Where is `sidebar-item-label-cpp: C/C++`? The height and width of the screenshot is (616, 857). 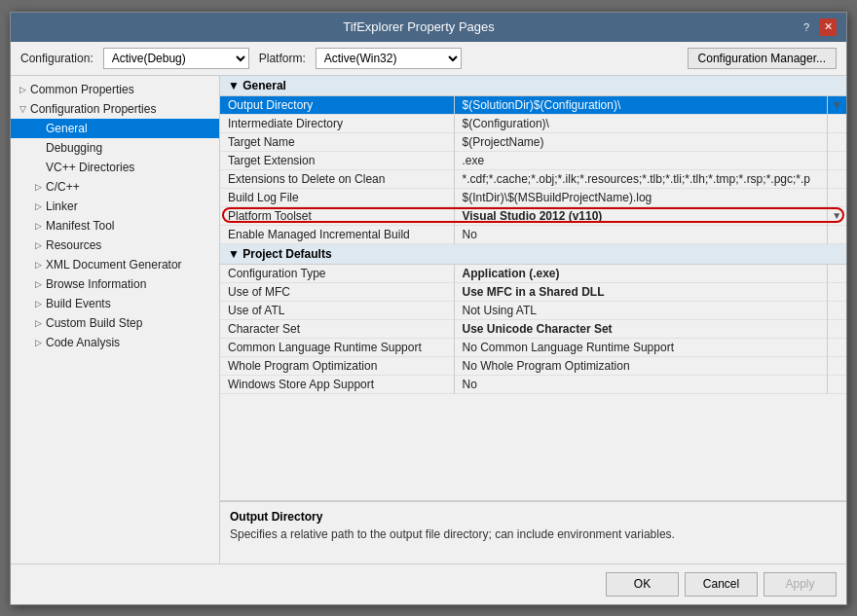
sidebar-item-label-cpp: C/C++ is located at coordinates (130, 187).